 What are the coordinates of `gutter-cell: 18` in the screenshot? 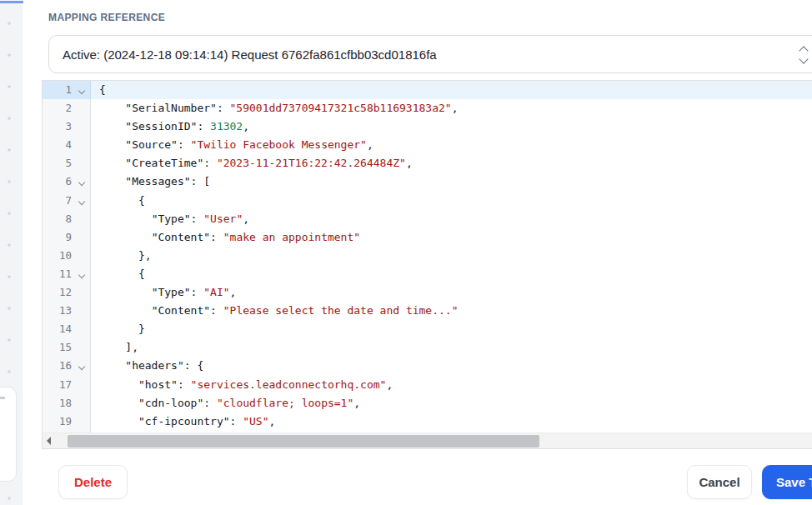 It's located at (67, 403).